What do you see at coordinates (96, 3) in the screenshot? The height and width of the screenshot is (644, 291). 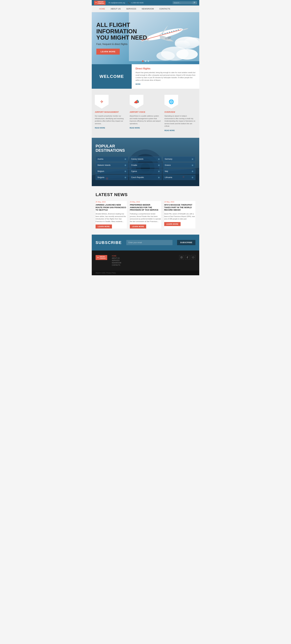 I see `logo-plane-icon: ✈` at bounding box center [96, 3].